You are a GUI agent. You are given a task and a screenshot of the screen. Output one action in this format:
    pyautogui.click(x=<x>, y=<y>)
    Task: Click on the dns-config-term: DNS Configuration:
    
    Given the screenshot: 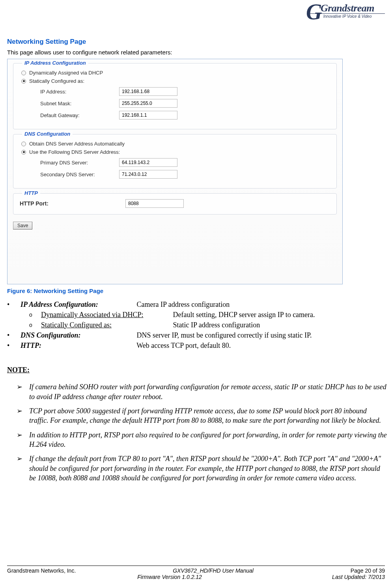 What is the action you would take?
    pyautogui.click(x=78, y=335)
    